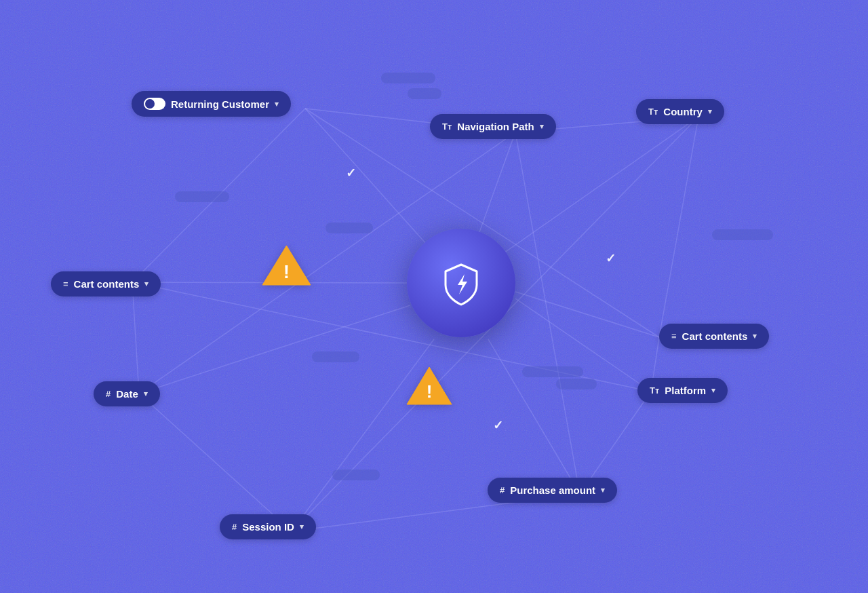 This screenshot has width=868, height=593. I want to click on cart-contents-right-node: ≡ Cart contents ▾, so click(714, 337).